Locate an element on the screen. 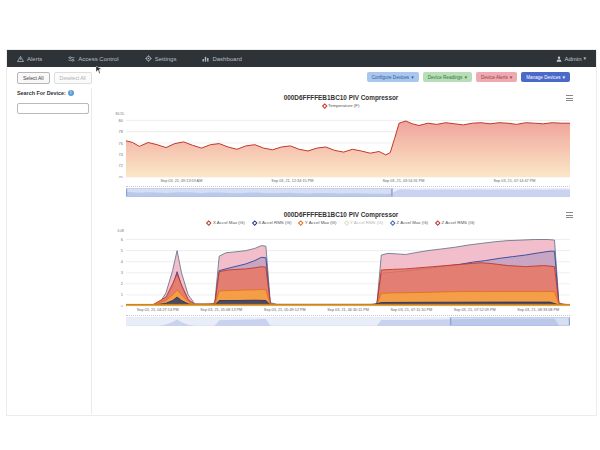 This screenshot has height=450, width=600. legend-item: Z Accel RMS (G) is located at coordinates (455, 222).